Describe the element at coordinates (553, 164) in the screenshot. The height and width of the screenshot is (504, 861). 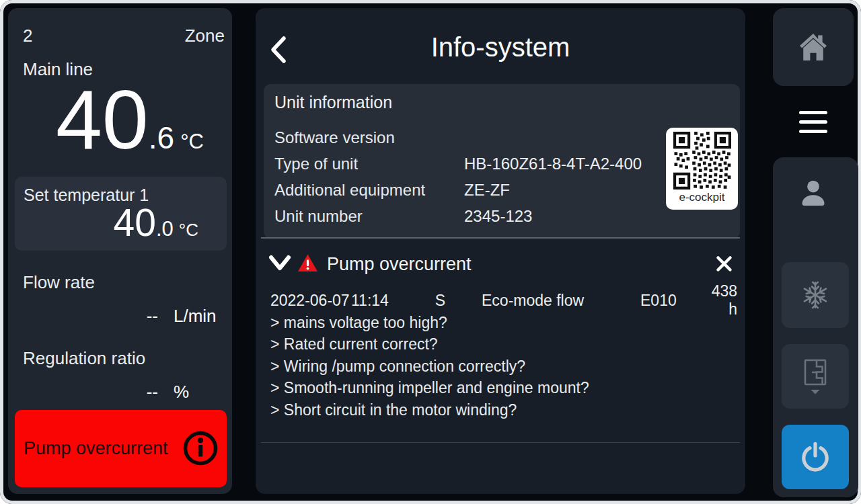
I see `row-value: HB-160Z61-8-4T-A2-400` at that location.